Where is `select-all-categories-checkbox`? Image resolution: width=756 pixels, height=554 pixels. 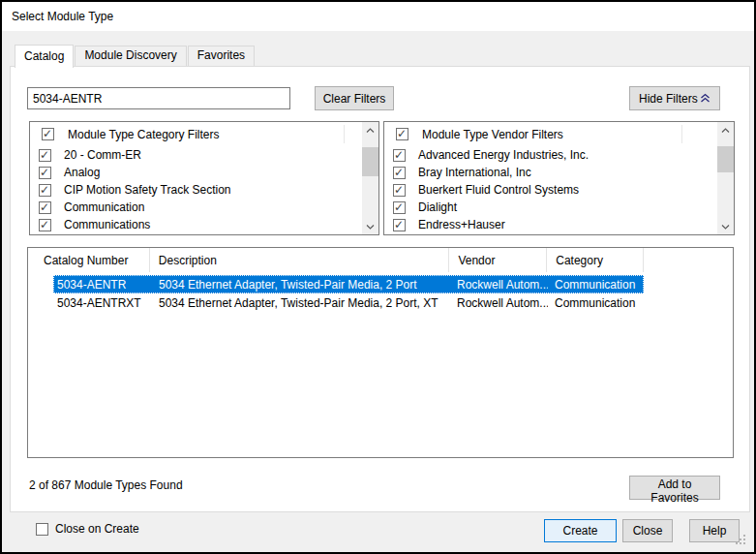 select-all-categories-checkbox is located at coordinates (48, 134).